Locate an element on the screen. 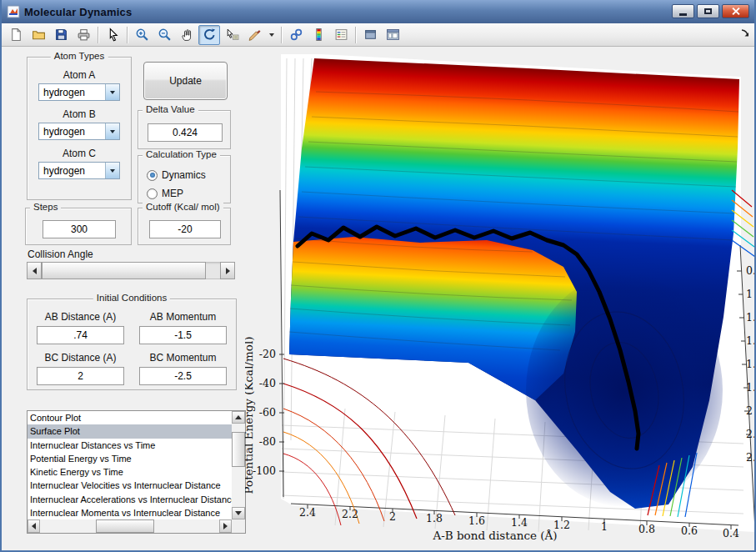 Image resolution: width=756 pixels, height=552 pixels. data-cursor-button is located at coordinates (232, 35).